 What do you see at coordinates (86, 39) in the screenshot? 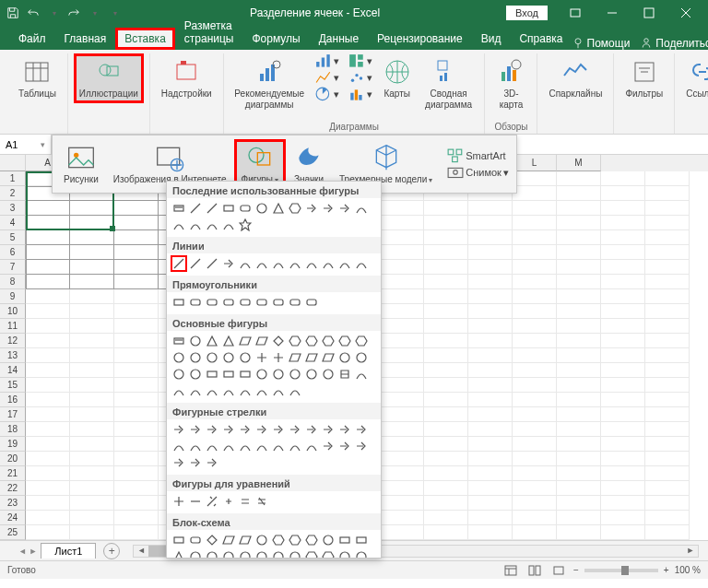
I see `tab-home: Главная` at bounding box center [86, 39].